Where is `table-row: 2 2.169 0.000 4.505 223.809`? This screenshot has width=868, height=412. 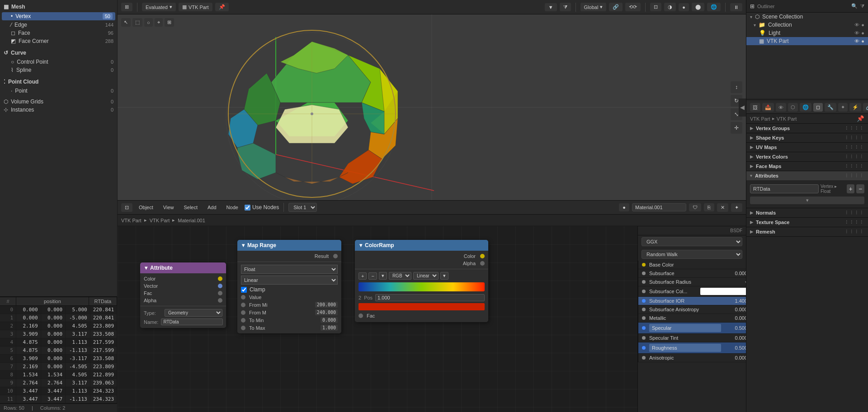
table-row: 2 2.169 0.000 4.505 223.809 is located at coordinates (59, 326).